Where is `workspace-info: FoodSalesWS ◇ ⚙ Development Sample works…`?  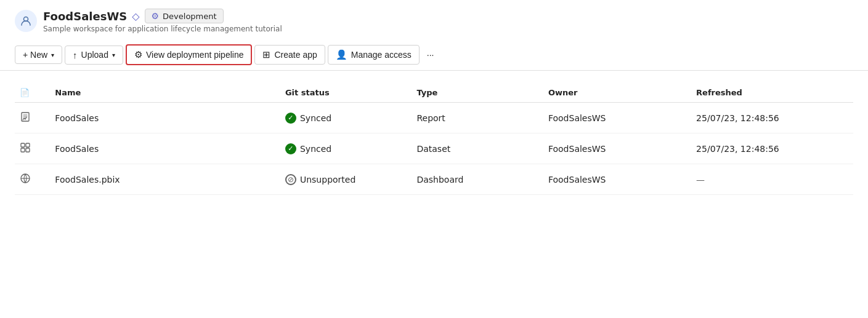
workspace-info: FoodSalesWS ◇ ⚙ Development Sample works… is located at coordinates (163, 21).